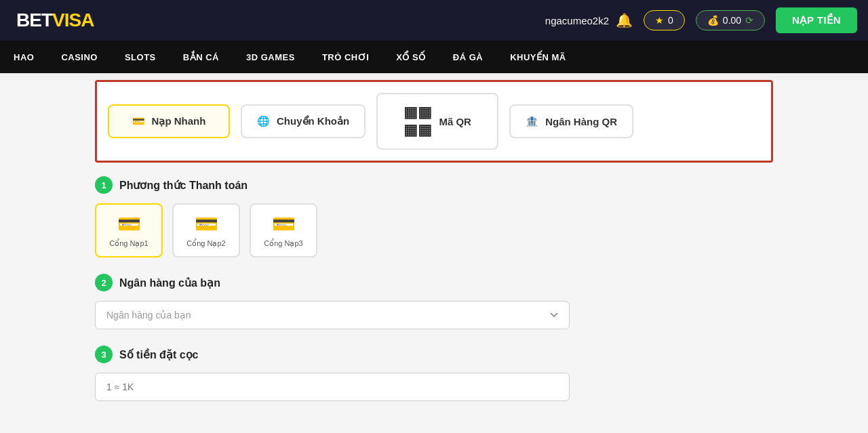  Describe the element at coordinates (179, 121) in the screenshot. I see `nap-nhanh-label: Nạp Nhanh` at that location.